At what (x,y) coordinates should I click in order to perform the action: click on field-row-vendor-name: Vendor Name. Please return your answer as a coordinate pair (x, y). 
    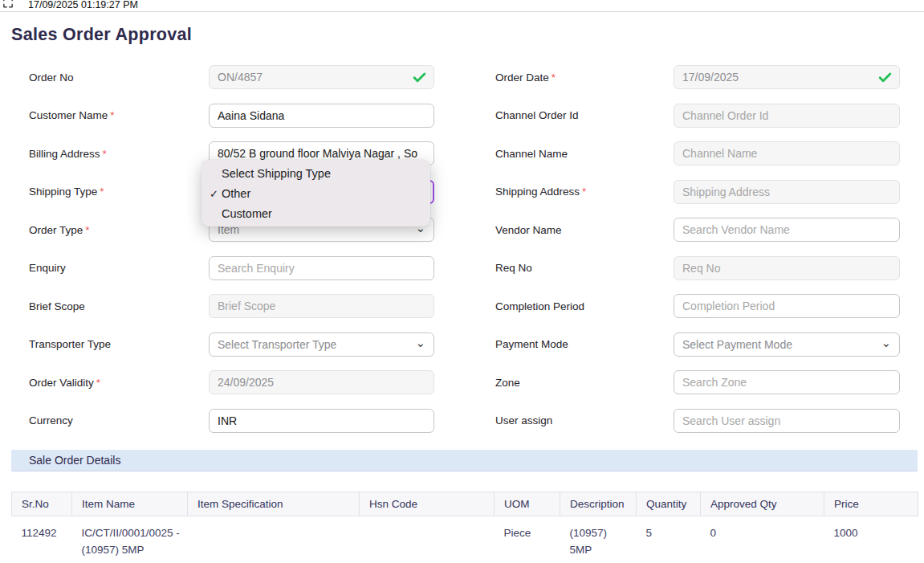
    Looking at the image, I should click on (698, 230).